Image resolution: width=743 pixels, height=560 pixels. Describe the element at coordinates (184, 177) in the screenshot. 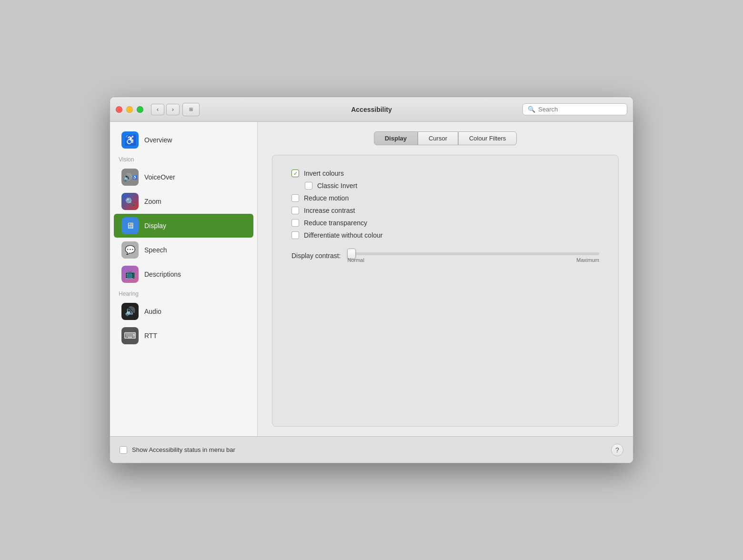

I see `sidebar-item-voiceover: 🔊♿ VoiceOver` at that location.